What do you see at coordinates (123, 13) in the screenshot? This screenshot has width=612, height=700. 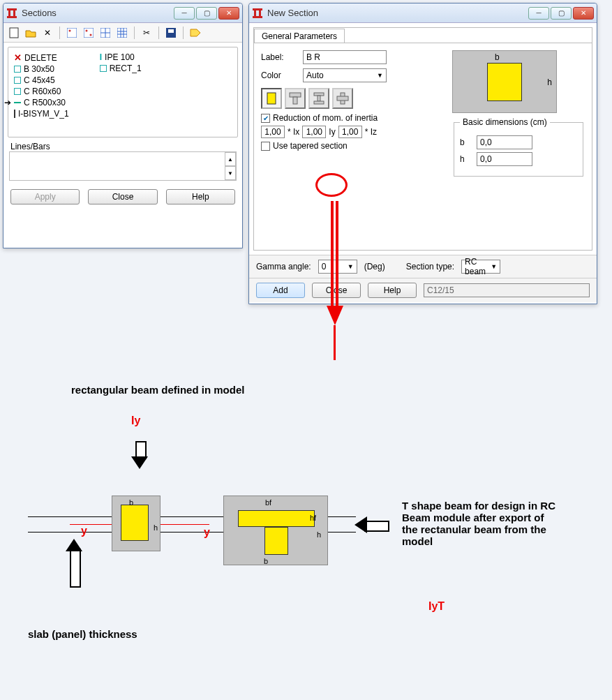 I see `sections-titlebar: Sections ─ ▢ ✕` at bounding box center [123, 13].